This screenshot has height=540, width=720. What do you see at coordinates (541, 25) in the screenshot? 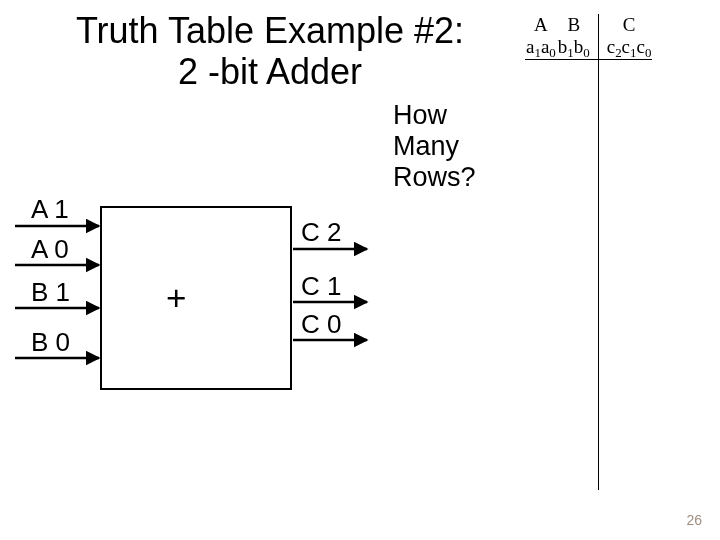
I see `header-a: A` at bounding box center [541, 25].